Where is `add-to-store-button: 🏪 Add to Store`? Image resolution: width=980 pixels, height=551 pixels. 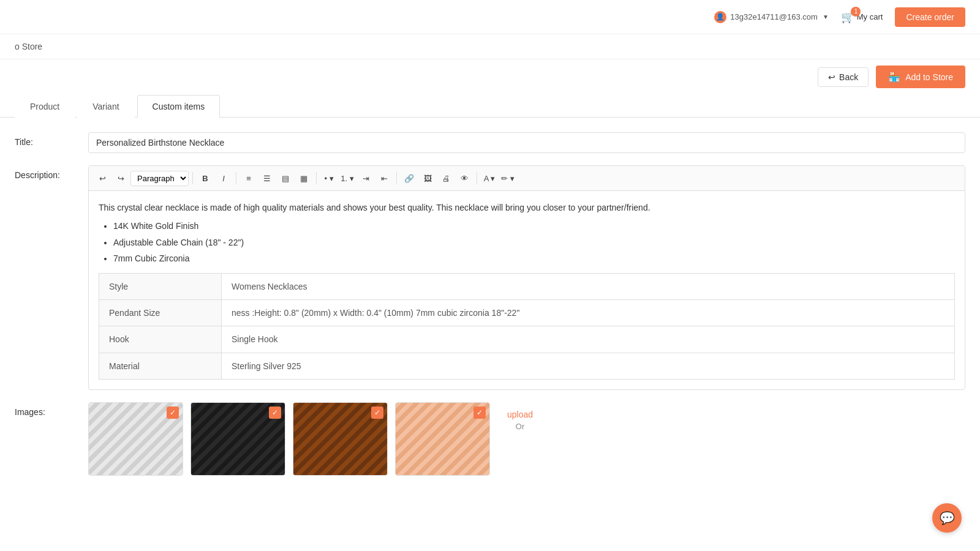
add-to-store-button: 🏪 Add to Store is located at coordinates (921, 77).